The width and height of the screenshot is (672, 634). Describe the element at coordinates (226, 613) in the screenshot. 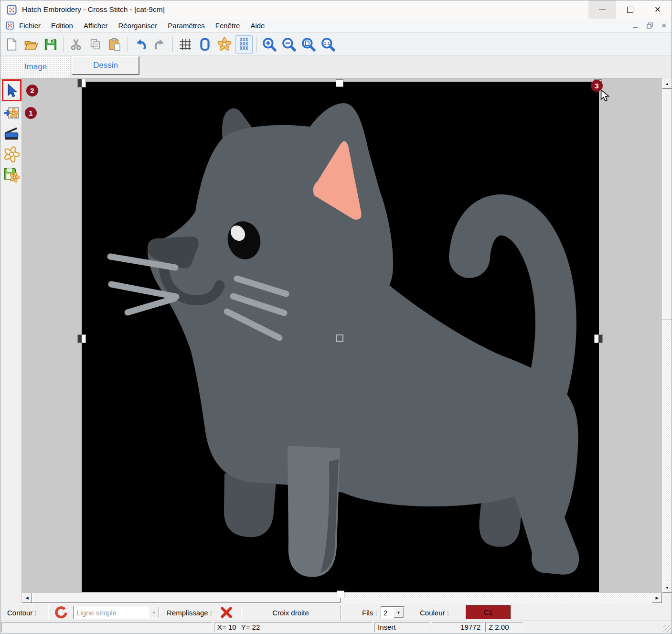

I see `no-fill-x-icon` at that location.